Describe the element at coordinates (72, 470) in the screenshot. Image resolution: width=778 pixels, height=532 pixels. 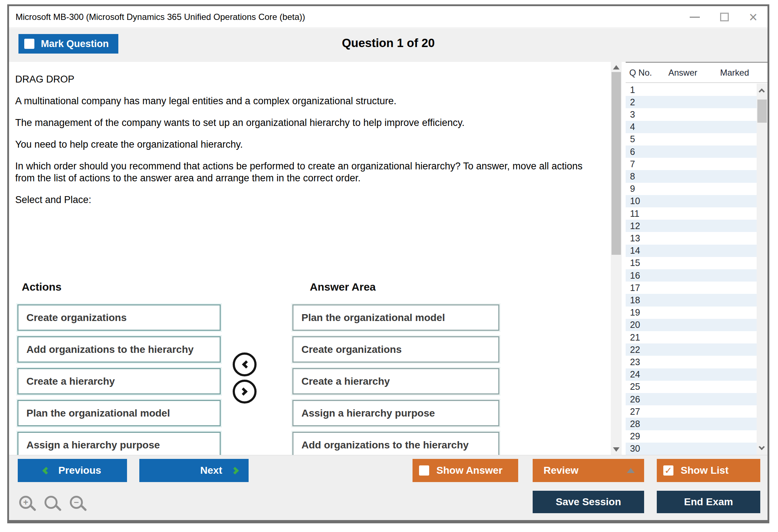
I see `previous-button: Previous` at that location.